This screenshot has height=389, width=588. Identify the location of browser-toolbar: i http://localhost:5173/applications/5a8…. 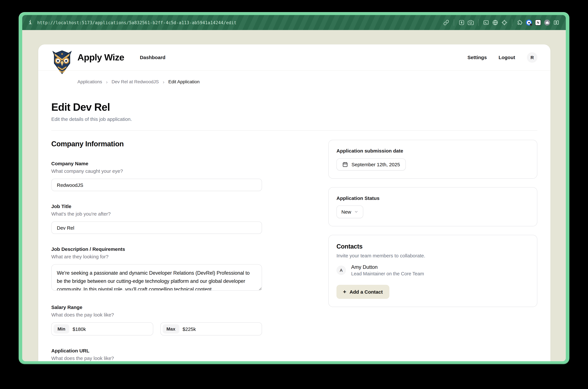
(294, 23).